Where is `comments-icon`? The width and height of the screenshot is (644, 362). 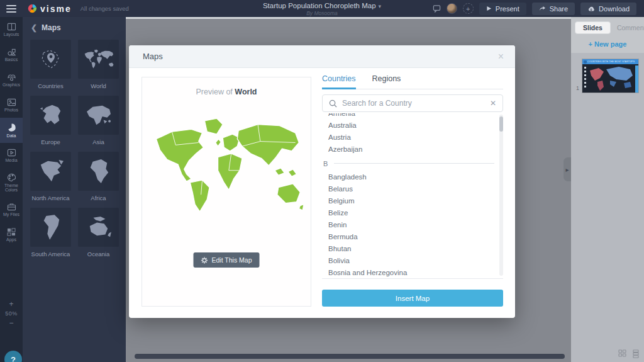
comments-icon is located at coordinates (436, 9).